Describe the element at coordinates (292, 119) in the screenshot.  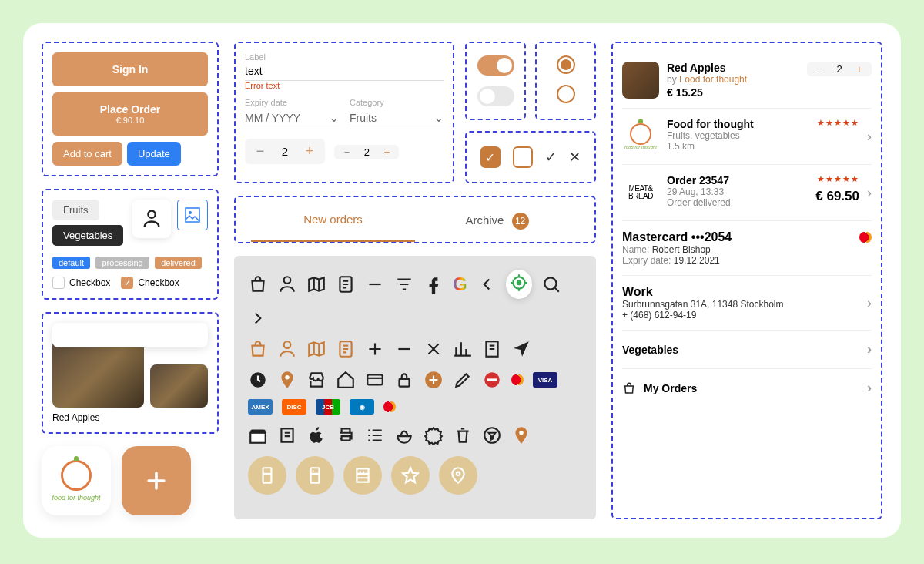
I see `expiry-select: MM / YYYY ⌄` at that location.